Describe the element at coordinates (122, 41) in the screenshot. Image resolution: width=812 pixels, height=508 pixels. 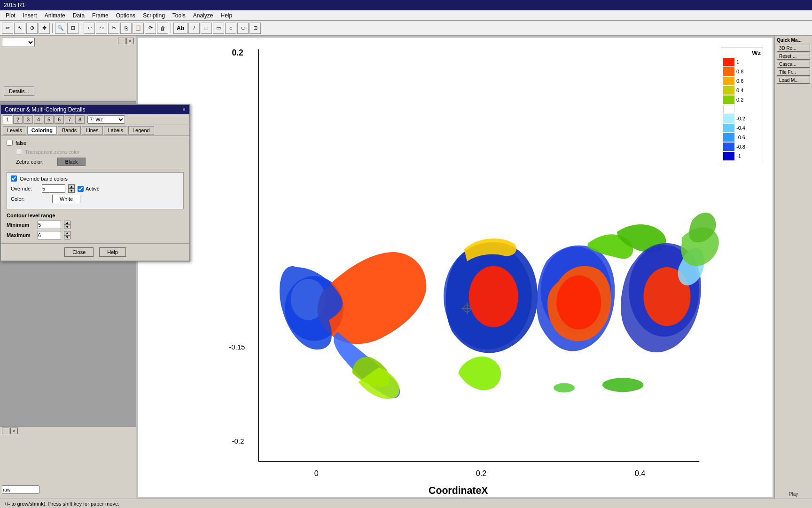
I see `panel-minimize-btn: _` at that location.